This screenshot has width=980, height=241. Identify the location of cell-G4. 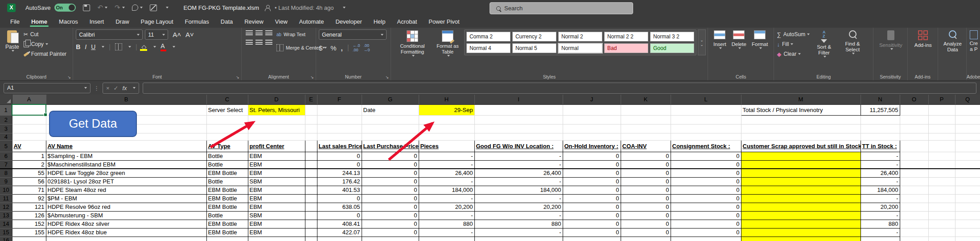
(390, 137).